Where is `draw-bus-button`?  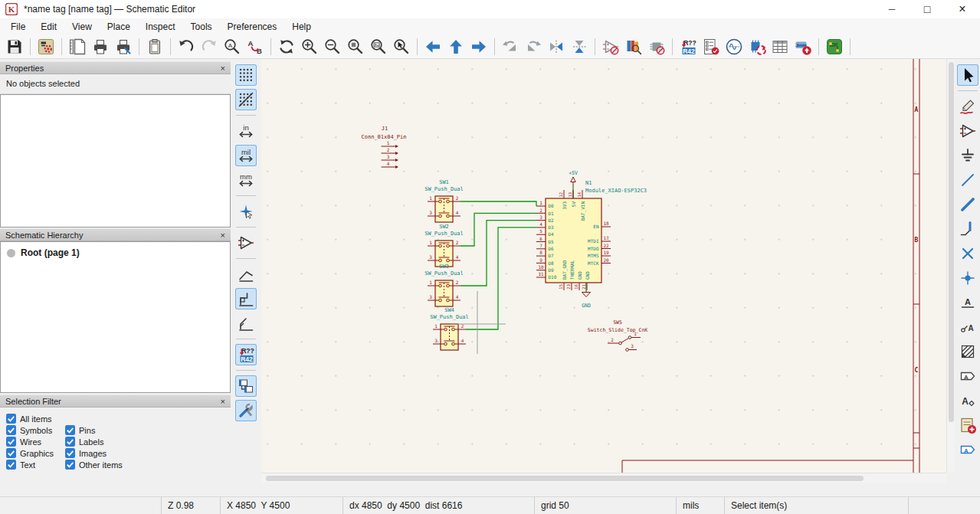
draw-bus-button is located at coordinates (968, 205).